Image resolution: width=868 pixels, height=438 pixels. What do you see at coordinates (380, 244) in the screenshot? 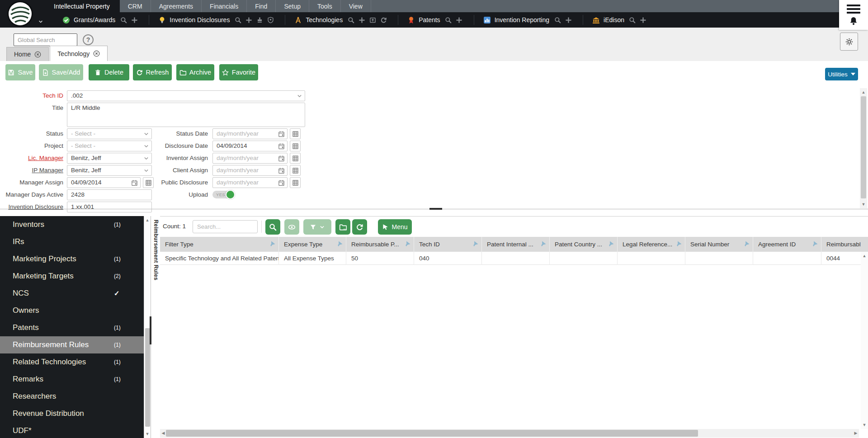
I see `column-header-reimbursable-p: Reimbursable P...` at bounding box center [380, 244].